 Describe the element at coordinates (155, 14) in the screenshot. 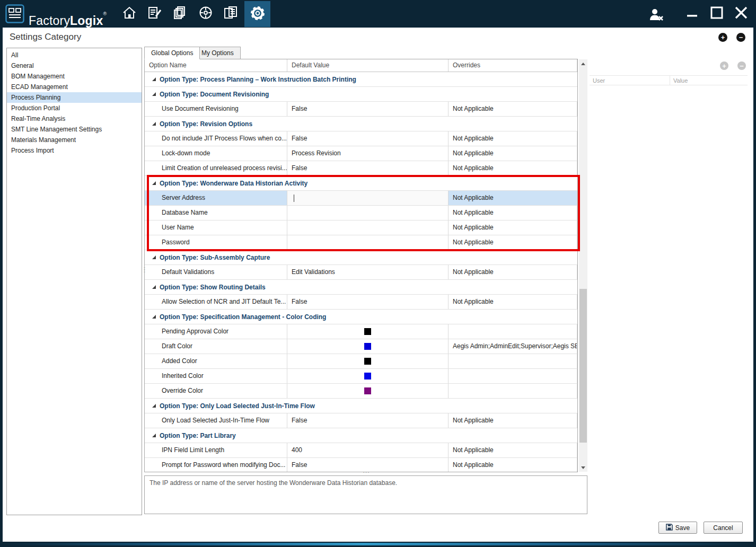

I see `nav-work-instructions-button` at that location.